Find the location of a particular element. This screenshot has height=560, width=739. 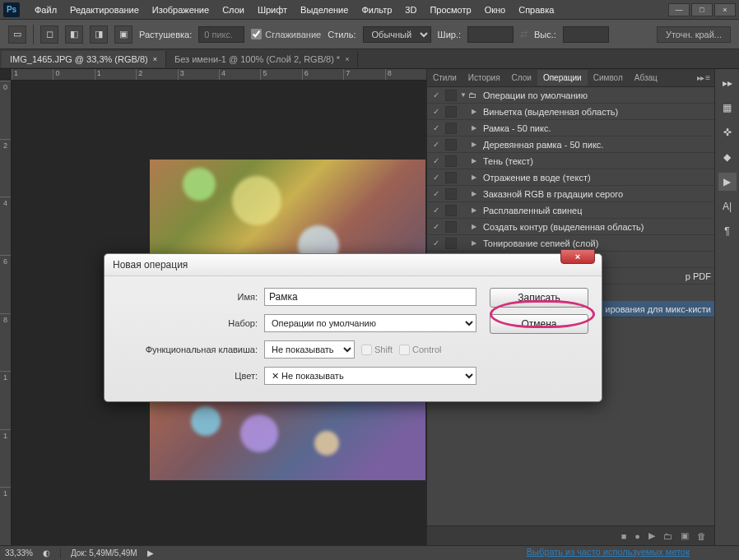

antialias-checkbox: Сглаживание is located at coordinates (286, 35).